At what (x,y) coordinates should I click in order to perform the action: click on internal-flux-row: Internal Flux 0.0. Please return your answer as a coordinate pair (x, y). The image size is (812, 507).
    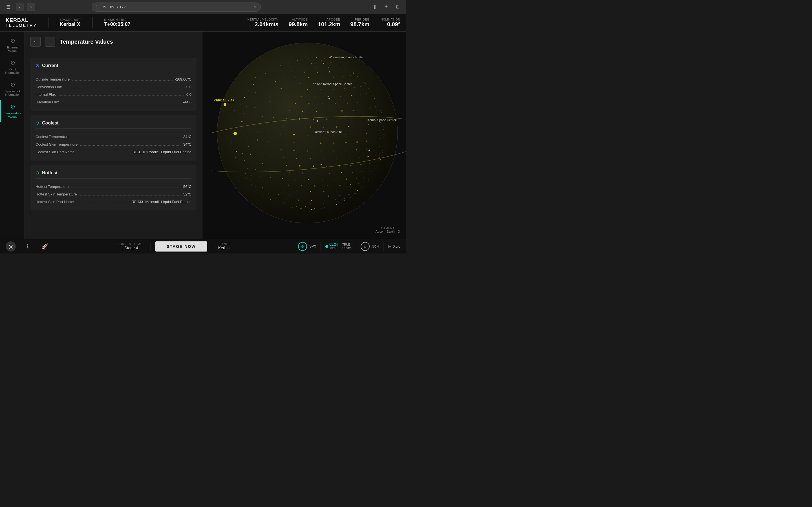
    Looking at the image, I should click on (113, 94).